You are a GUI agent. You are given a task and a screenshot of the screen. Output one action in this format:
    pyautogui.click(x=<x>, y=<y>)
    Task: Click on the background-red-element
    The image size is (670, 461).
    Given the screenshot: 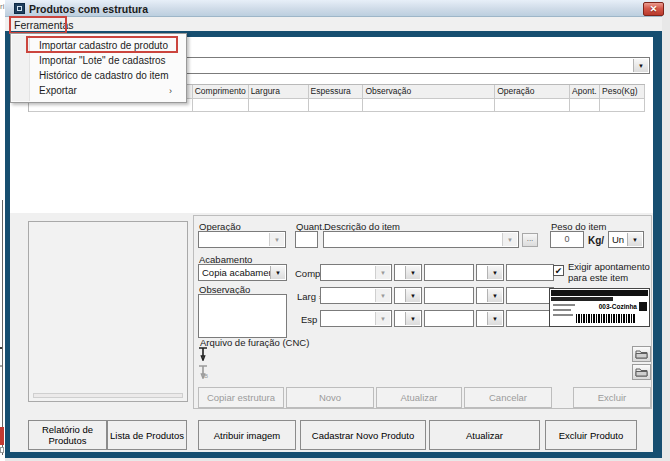 What is the action you would take?
    pyautogui.click(x=2, y=436)
    